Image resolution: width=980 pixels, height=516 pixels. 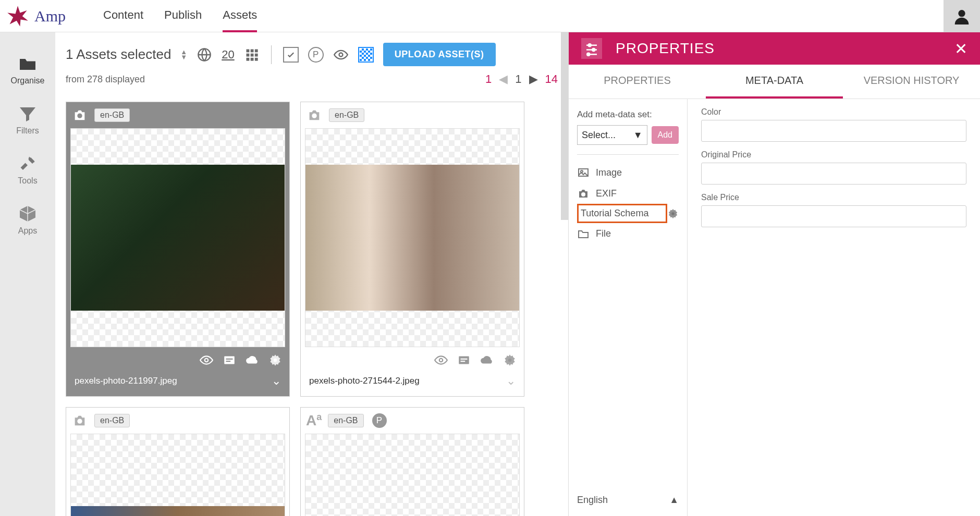 I want to click on asset-card: en-GB pexels-photo-211997.jpeg ⌄, so click(x=178, y=249).